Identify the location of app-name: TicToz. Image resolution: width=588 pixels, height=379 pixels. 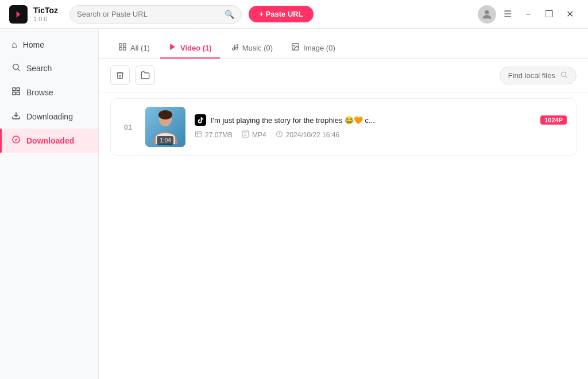
(46, 10).